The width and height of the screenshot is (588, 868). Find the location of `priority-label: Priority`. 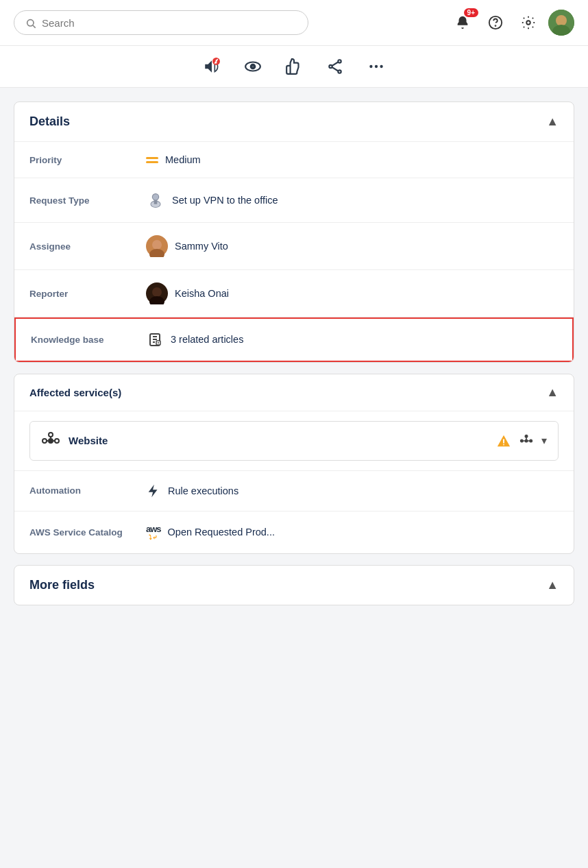

priority-label: Priority is located at coordinates (88, 160).